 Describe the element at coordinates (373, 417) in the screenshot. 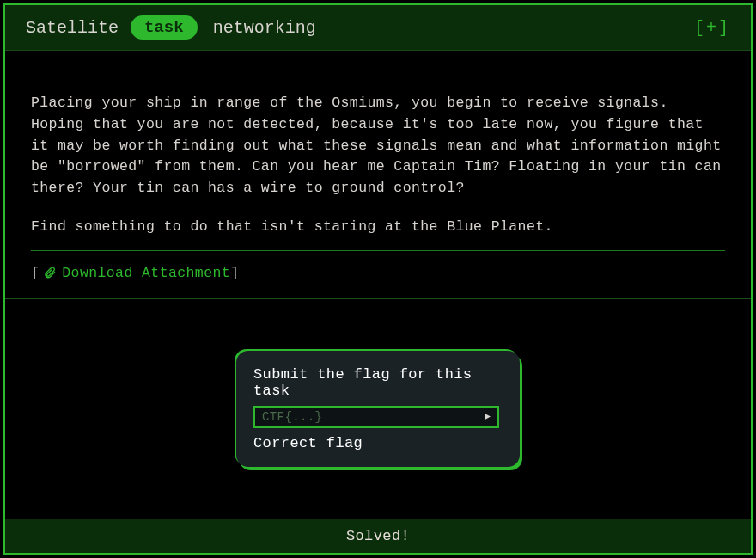

I see `flag-input` at that location.